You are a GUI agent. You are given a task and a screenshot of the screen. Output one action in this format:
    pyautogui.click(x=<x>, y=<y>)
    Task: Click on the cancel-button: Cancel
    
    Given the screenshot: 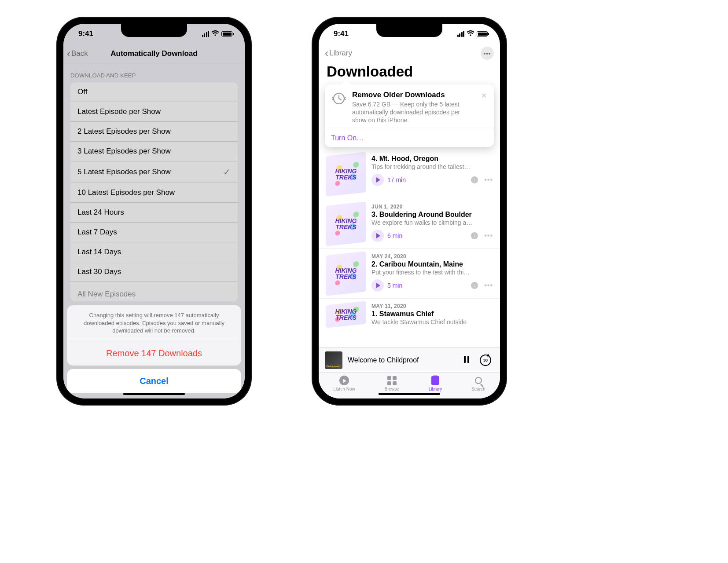 What is the action you would take?
    pyautogui.click(x=154, y=381)
    